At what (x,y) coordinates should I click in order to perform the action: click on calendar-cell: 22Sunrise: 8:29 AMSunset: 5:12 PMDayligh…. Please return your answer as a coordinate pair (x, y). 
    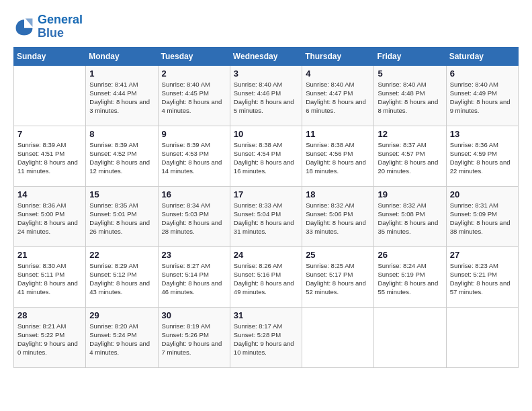
    Looking at the image, I should click on (122, 277).